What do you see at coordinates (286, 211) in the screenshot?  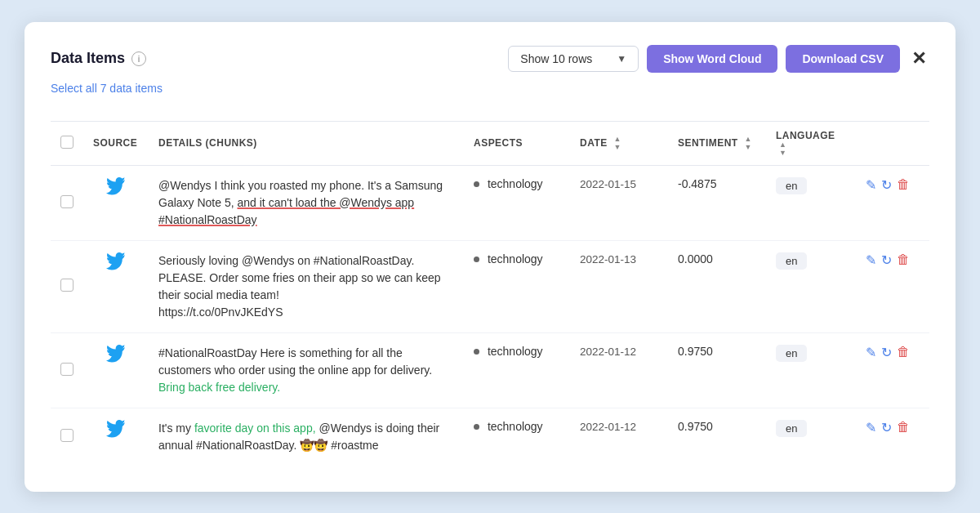 I see `highlighted-text: and it can't load the @Wendys app #Natio…` at bounding box center [286, 211].